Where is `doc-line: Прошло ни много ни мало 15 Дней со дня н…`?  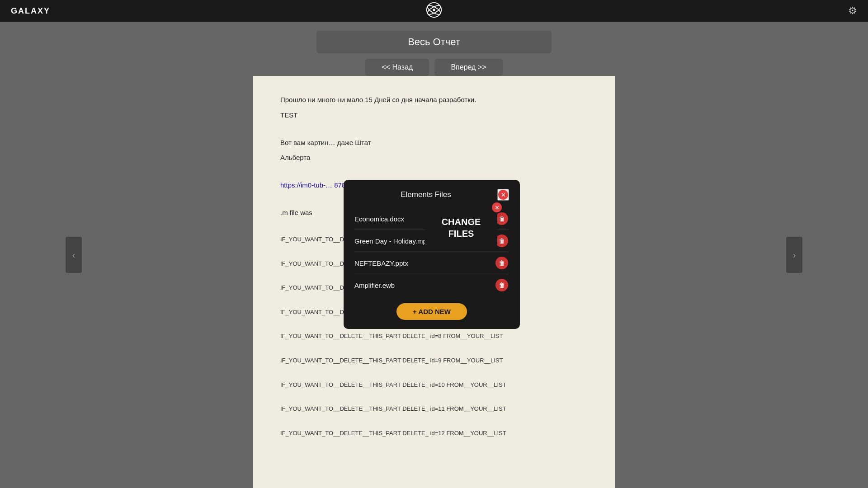
doc-line: Прошло ни много ни мало 15 Дней со дня н… is located at coordinates (434, 100).